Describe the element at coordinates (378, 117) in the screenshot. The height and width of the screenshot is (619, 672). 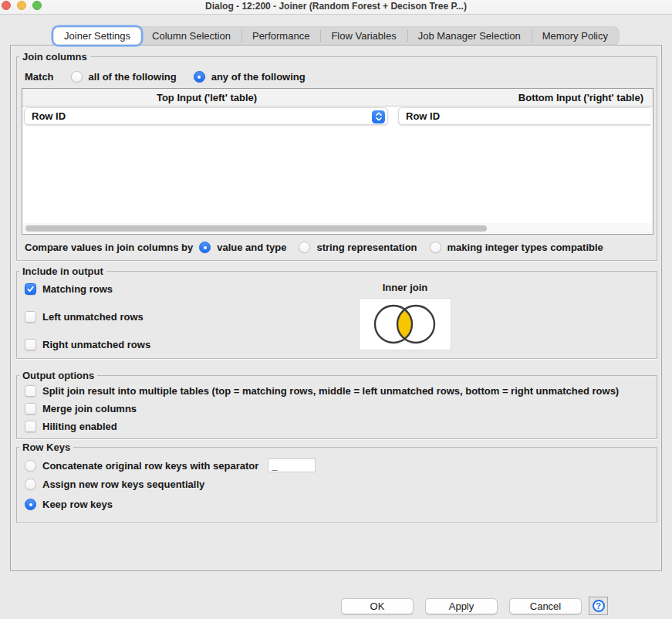
I see `combo-stepper-icon` at that location.